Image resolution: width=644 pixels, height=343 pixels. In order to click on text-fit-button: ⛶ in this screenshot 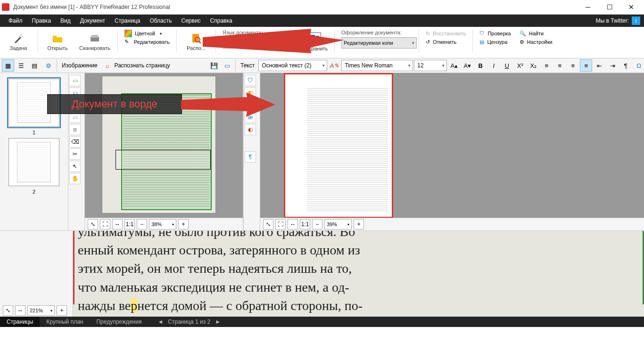, I will do `click(281, 224)`.